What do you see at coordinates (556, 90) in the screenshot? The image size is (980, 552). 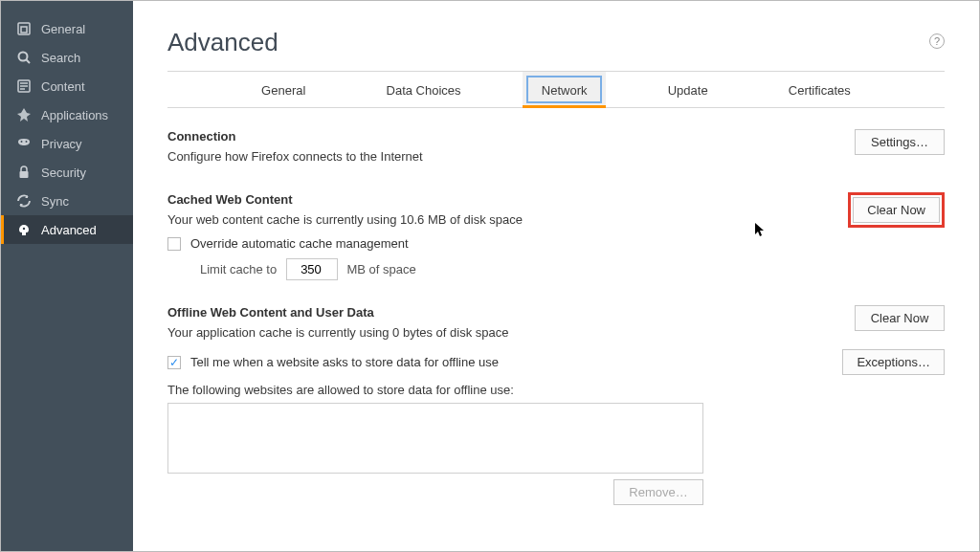 I see `tabbar: General Data Choices Network Update Cert…` at bounding box center [556, 90].